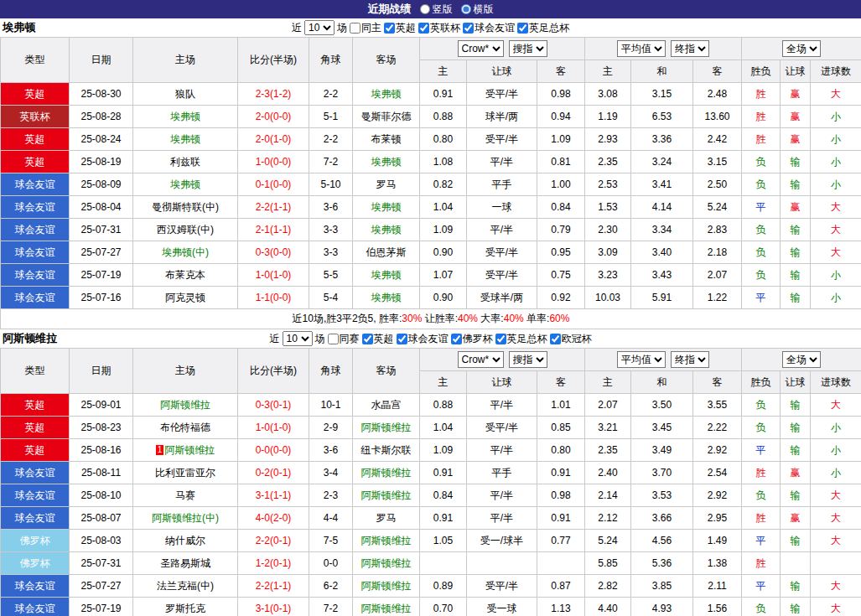 The height and width of the screenshot is (616, 861). Describe the element at coordinates (186, 163) in the screenshot. I see `home-team: 利兹联` at that location.